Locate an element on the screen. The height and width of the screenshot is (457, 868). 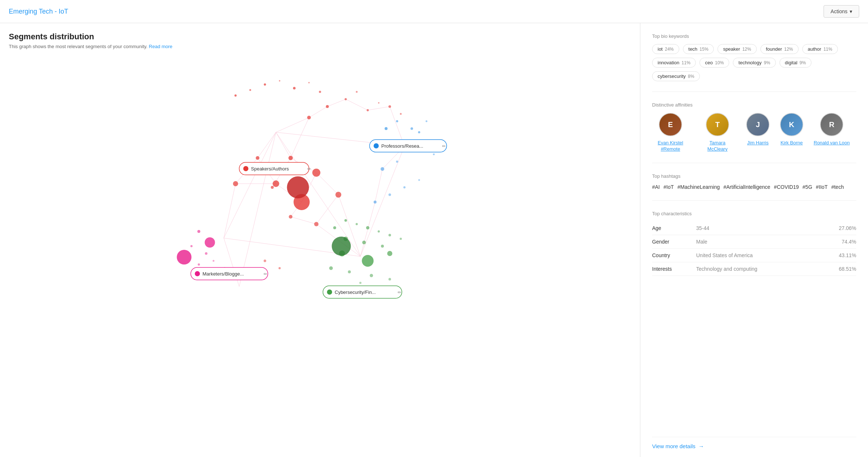
affinity-name: Jim Harris is located at coordinates (758, 143).